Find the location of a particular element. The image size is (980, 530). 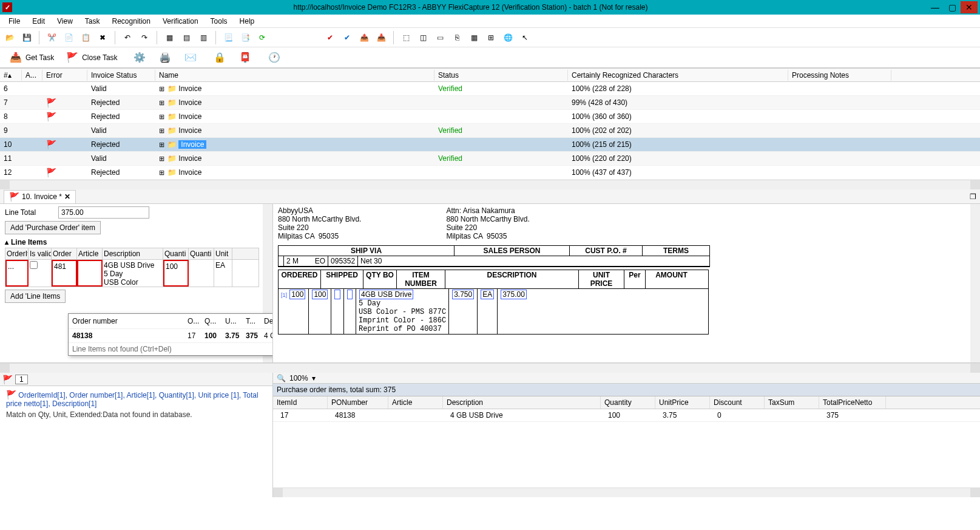

line-qty-cell: 100 is located at coordinates (176, 273).